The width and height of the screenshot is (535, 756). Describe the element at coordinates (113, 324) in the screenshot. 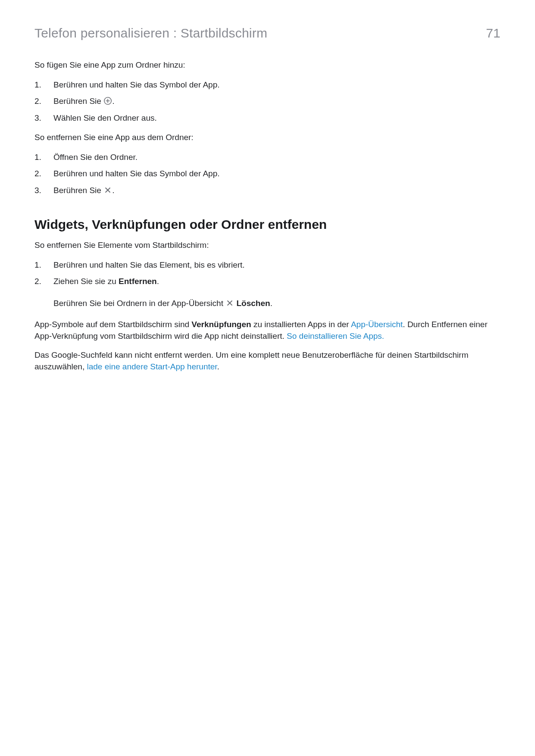

I see `text-fragment: App-Symbole auf dem Startbildschirm sind` at that location.